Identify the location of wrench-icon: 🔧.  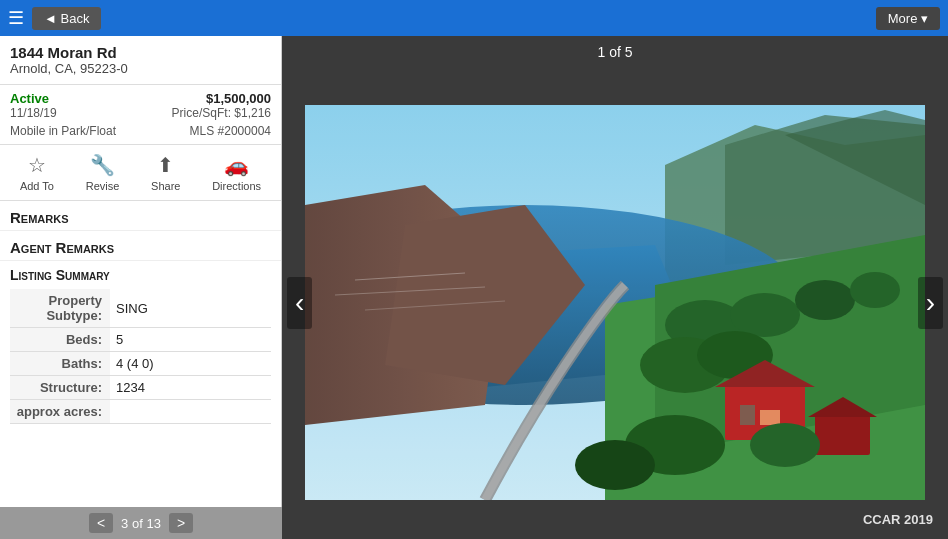
(102, 165).